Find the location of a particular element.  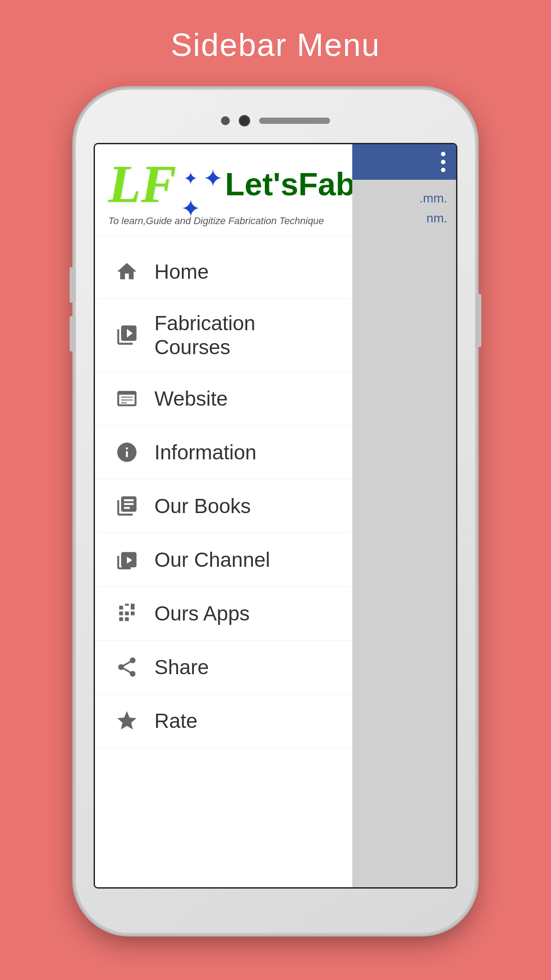

home-icon is located at coordinates (127, 272).